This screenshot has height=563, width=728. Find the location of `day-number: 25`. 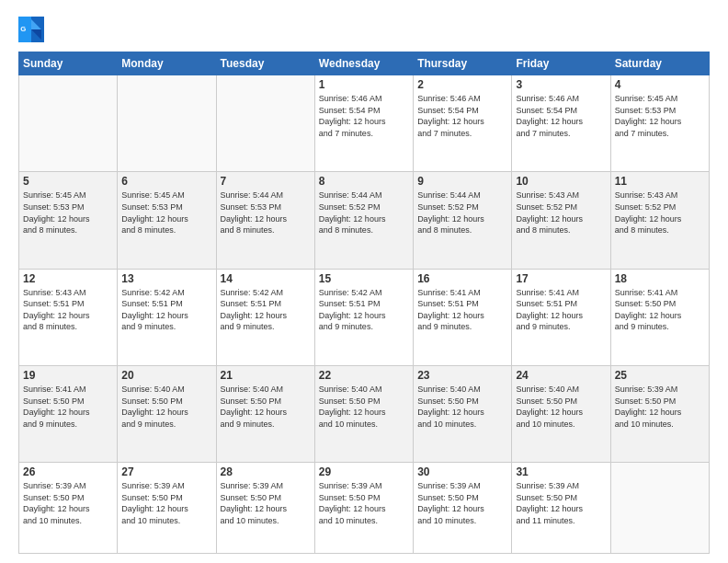

day-number: 25 is located at coordinates (660, 375).